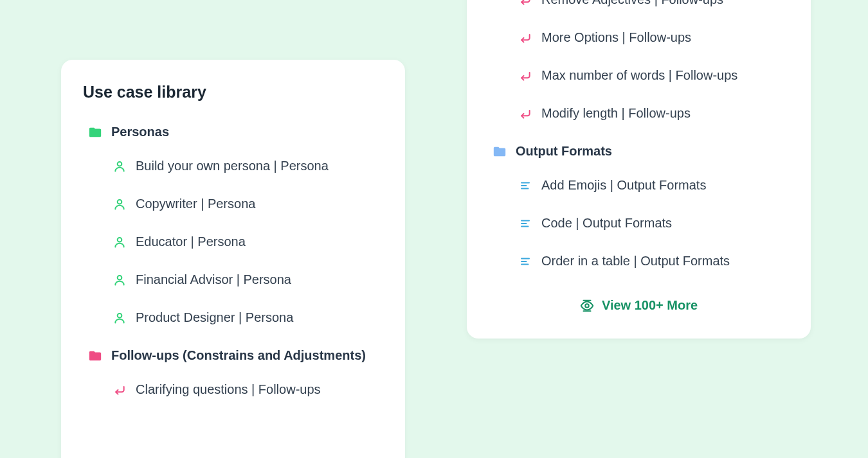  I want to click on item-label: Product Designer | Persona, so click(215, 317).